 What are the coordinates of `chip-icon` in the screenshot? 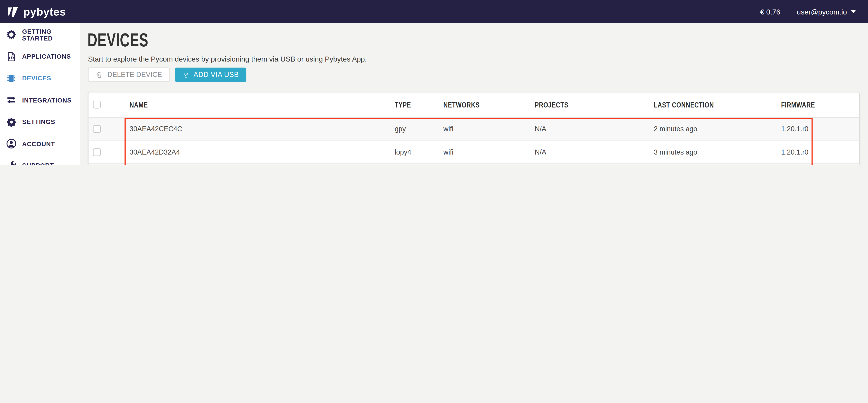 It's located at (11, 78).